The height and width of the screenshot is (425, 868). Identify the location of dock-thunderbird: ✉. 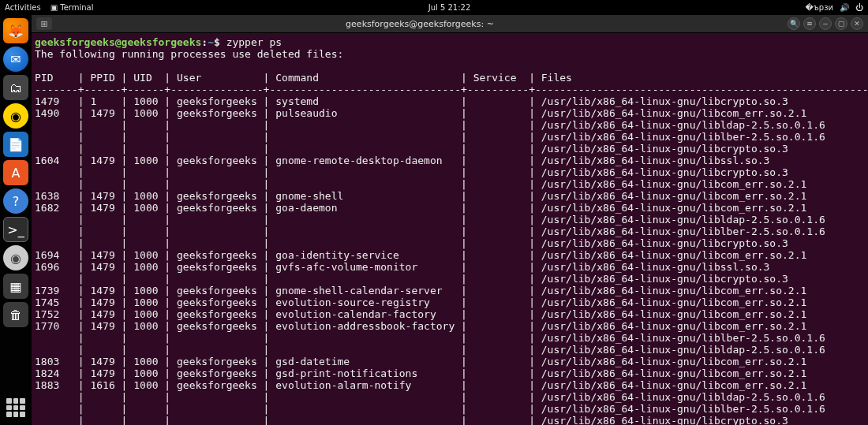
(16, 59).